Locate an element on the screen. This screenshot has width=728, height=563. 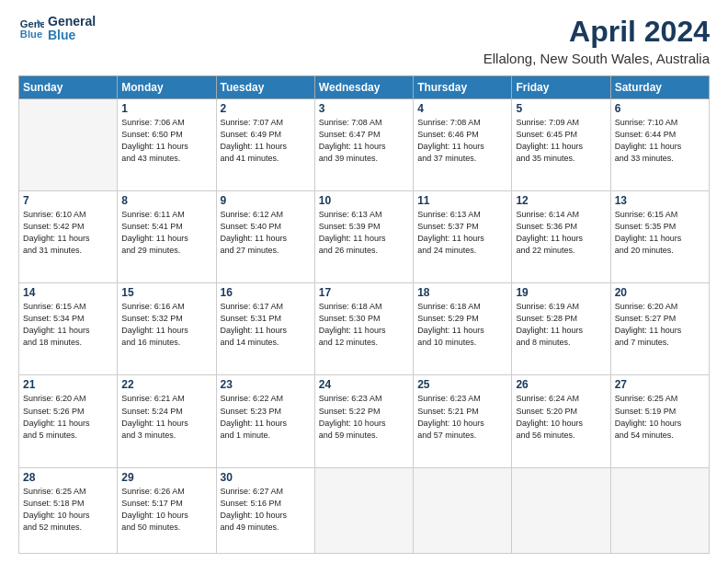
day-number: 8 is located at coordinates (166, 201).